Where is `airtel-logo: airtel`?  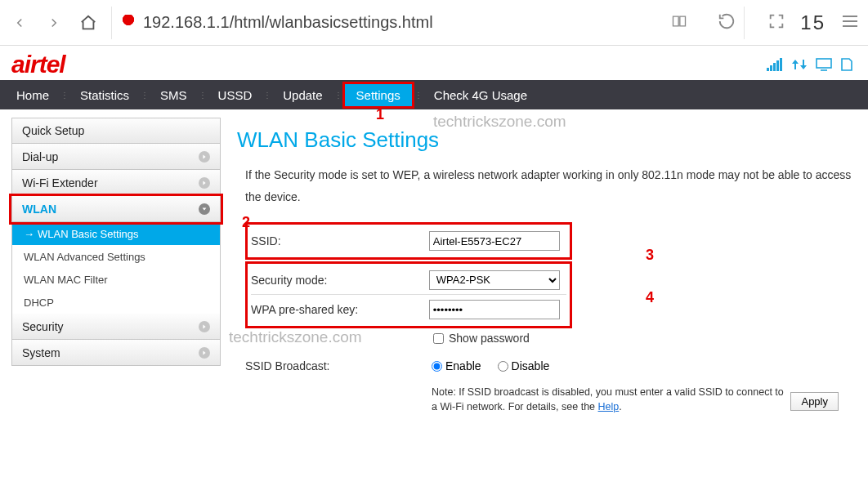 airtel-logo: airtel is located at coordinates (38, 65).